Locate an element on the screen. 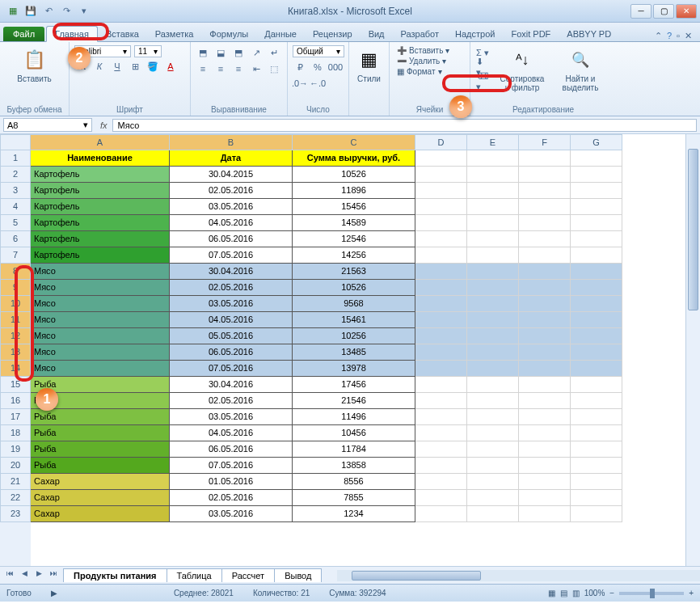 The width and height of the screenshot is (700, 608). cell: 30.04.2016 is located at coordinates (231, 272).